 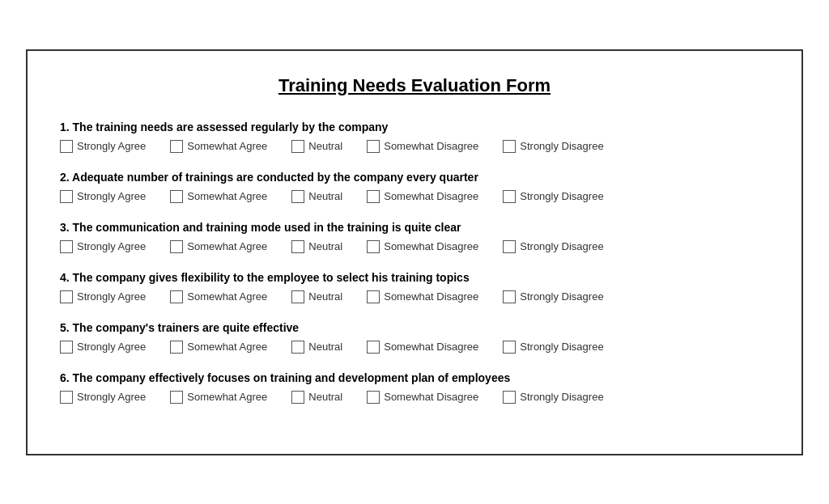 I want to click on option-label-q6-opt3: Somewhat Disagree, so click(x=431, y=396).